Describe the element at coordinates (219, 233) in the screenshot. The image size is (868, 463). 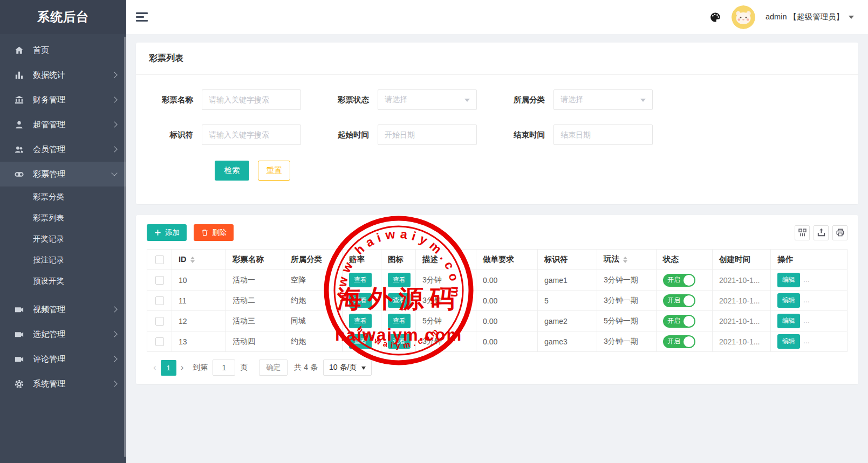
I see `delete-button-label: 删除` at that location.